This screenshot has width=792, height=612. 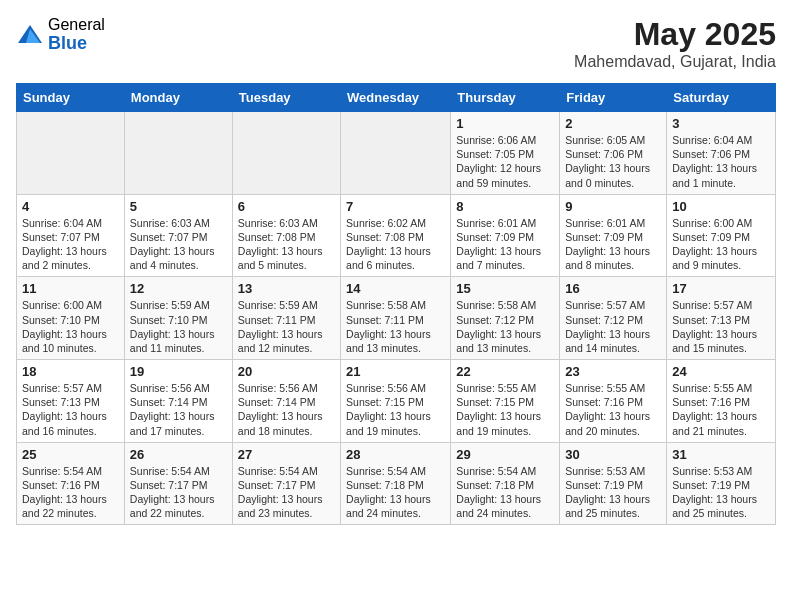 I want to click on calendar-cell: 13Sunrise: 5:59 AMSunset: 7:11 PMDayligh…, so click(x=286, y=318).